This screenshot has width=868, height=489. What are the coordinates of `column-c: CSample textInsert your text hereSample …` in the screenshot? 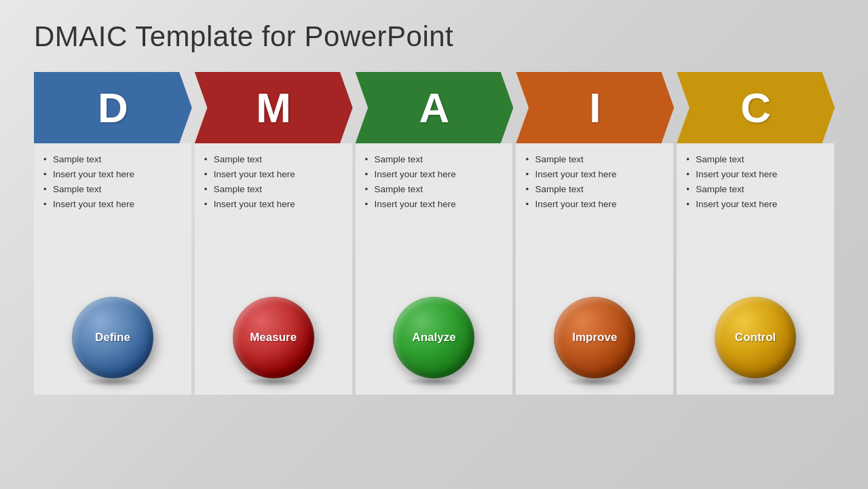 It's located at (755, 234).